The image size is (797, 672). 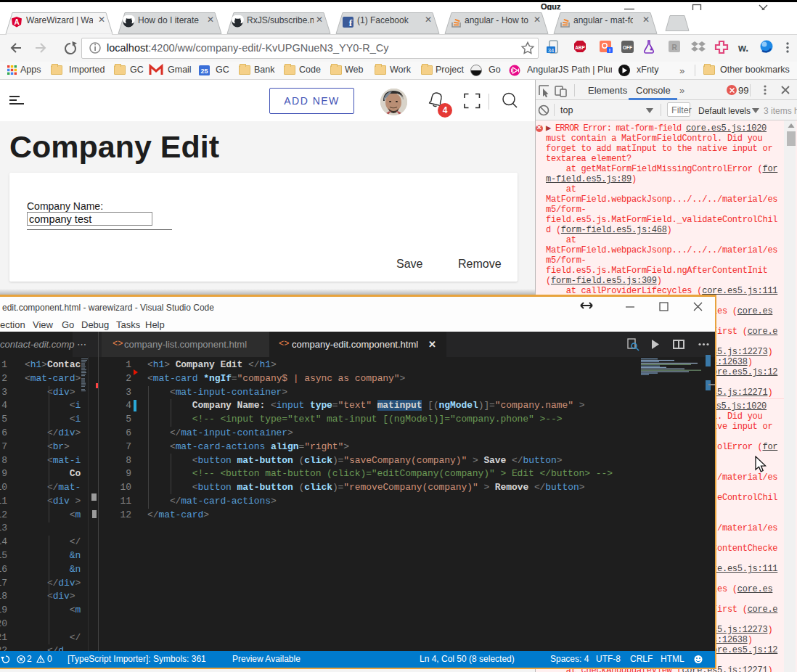 I want to click on svg-text: R, so click(x=674, y=48).